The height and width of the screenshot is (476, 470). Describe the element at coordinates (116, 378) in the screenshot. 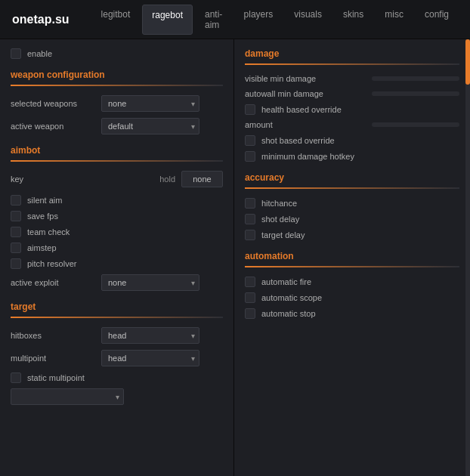

I see `static-multipoint-row: static multipoint` at that location.